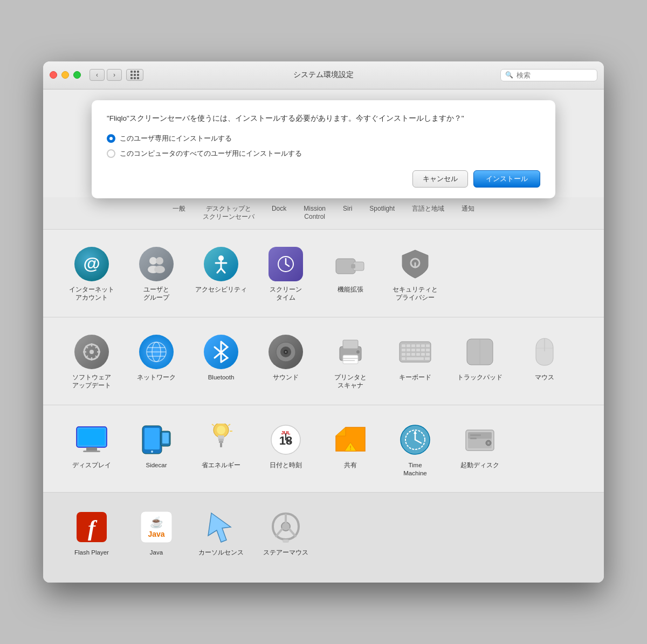 Image resolution: width=647 pixels, height=644 pixels. Describe the element at coordinates (221, 466) in the screenshot. I see `energy-label: 省エネルギー` at that location.